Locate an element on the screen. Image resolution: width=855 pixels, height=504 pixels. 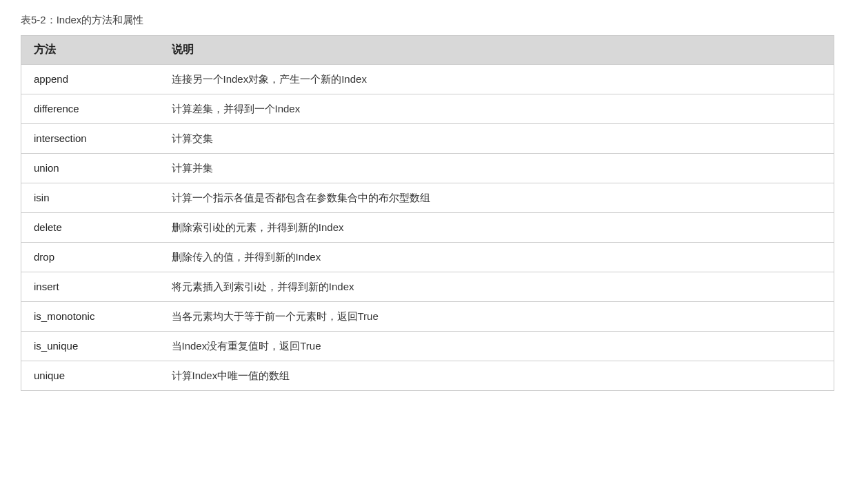
description-cell: 计算并集 is located at coordinates (496, 168).